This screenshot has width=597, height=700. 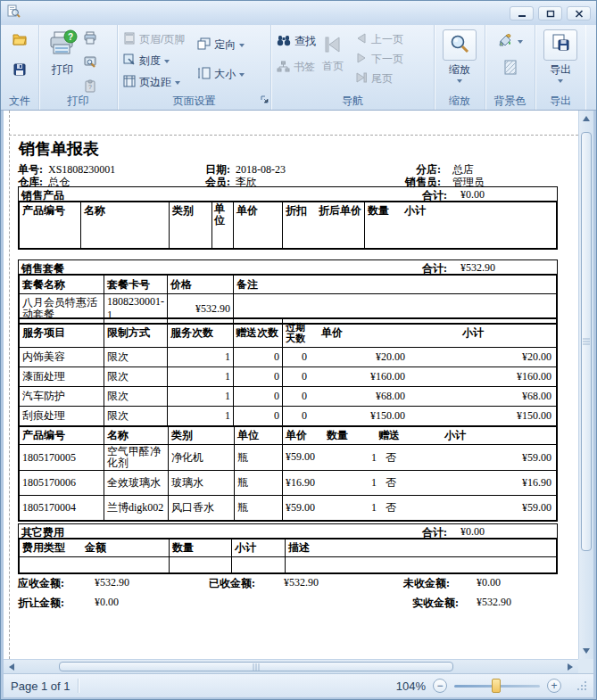 What do you see at coordinates (522, 13) in the screenshot?
I see `minimize-icon` at bounding box center [522, 13].